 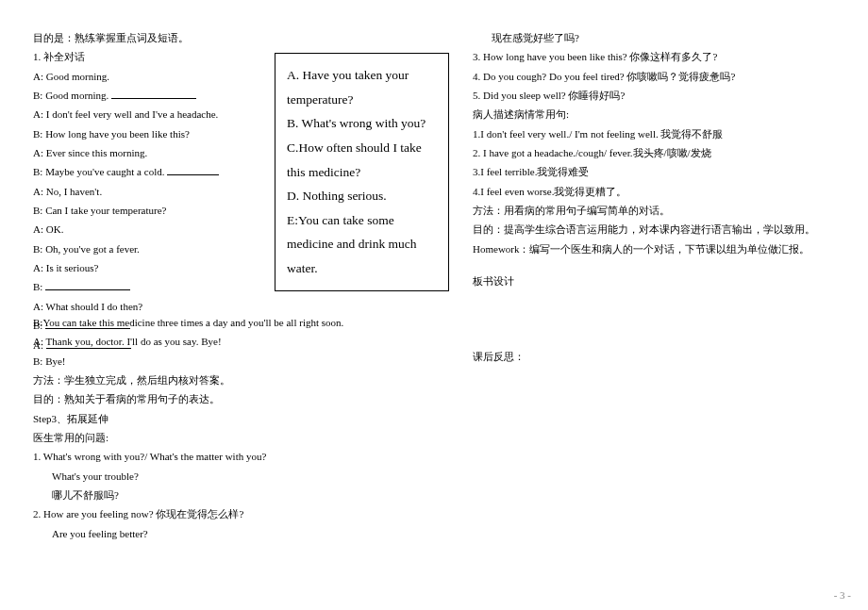 I want to click on step-heading: Step3、拓展延伸, so click(x=241, y=419).